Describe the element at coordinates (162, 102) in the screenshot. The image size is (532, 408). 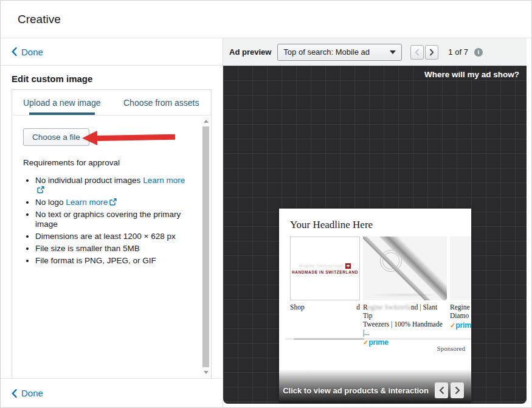
I see `tab-choose-from-assets: Choose from assets` at that location.